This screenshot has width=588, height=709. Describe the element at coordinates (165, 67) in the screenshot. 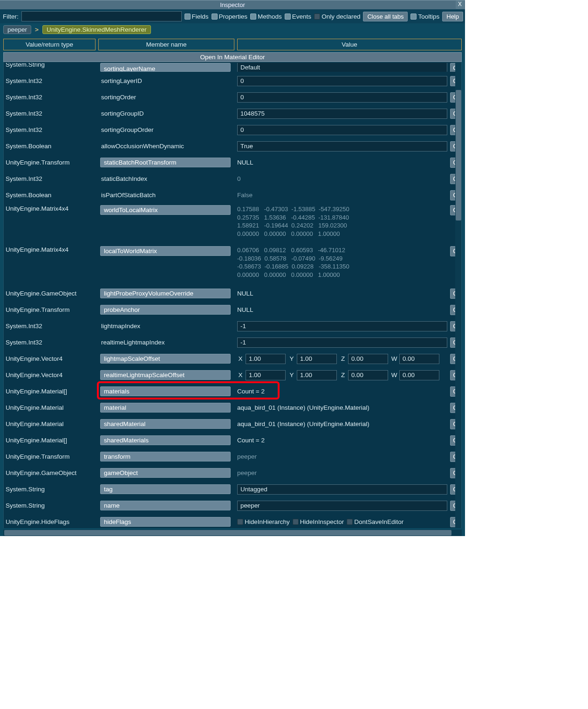

I see `member-button: sortingLayerName` at that location.